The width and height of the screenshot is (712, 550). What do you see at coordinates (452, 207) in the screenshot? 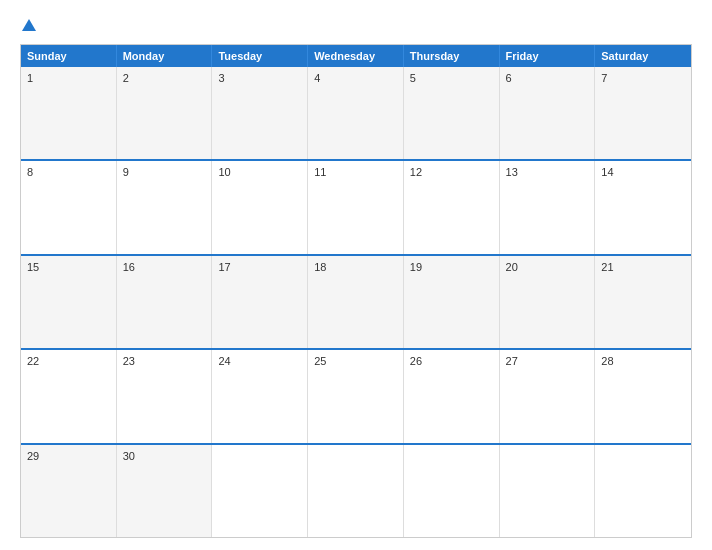
I see `calendar-cell: 12` at bounding box center [452, 207].